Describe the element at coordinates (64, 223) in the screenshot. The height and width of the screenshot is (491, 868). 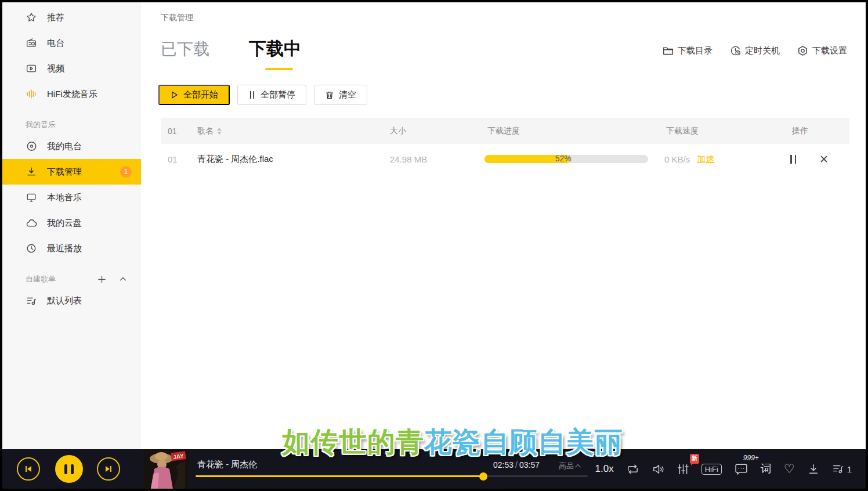
I see `sidebar-item-label: 我的云盘` at that location.